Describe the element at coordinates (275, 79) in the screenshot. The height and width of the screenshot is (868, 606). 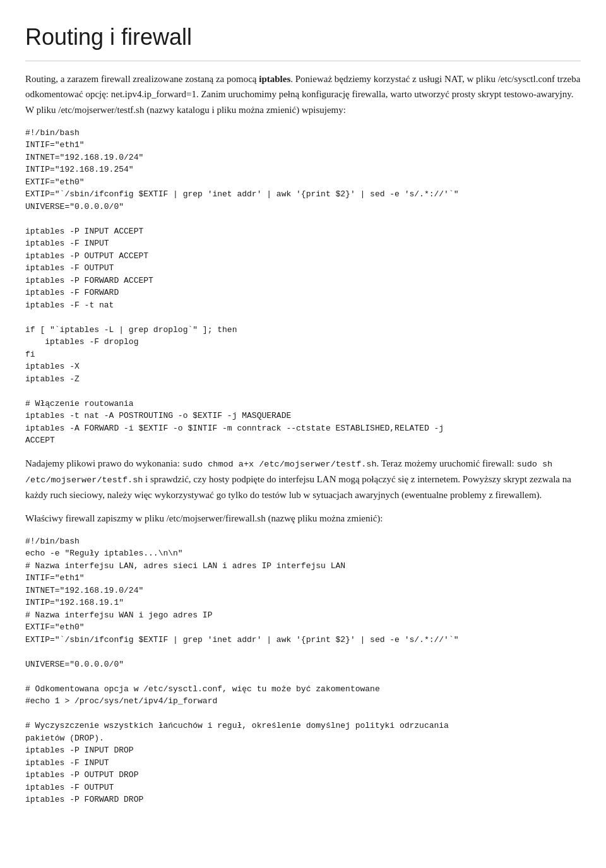
I see `iptables-bold: iptables` at that location.